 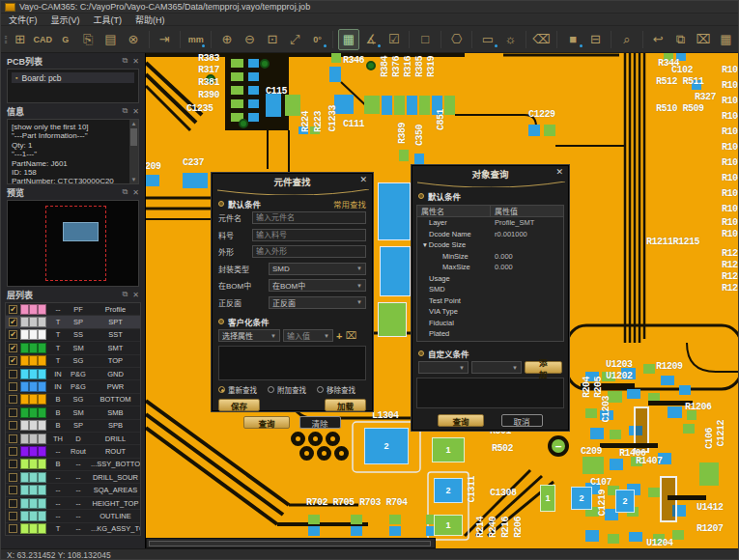 I want to click on attribute-row: Plated, so click(x=491, y=334).